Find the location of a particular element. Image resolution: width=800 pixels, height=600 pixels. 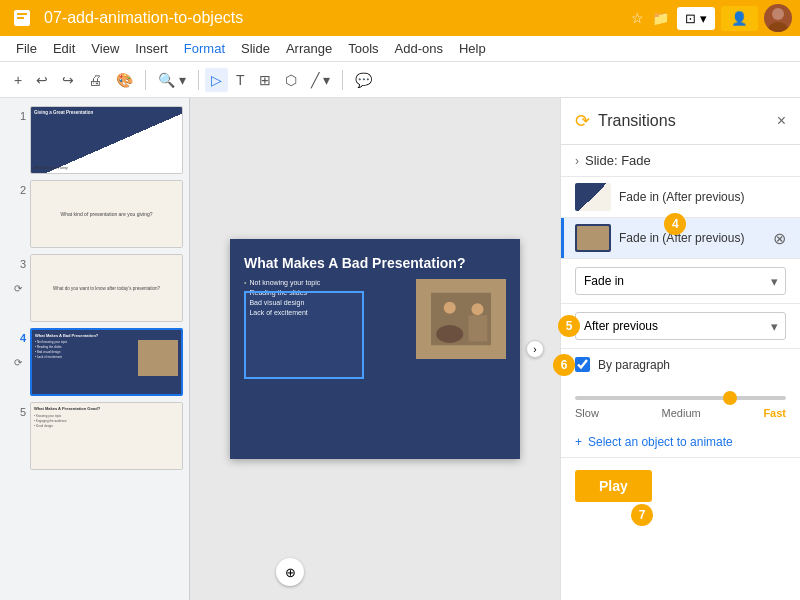

menu-tools: Tools is located at coordinates (363, 48).